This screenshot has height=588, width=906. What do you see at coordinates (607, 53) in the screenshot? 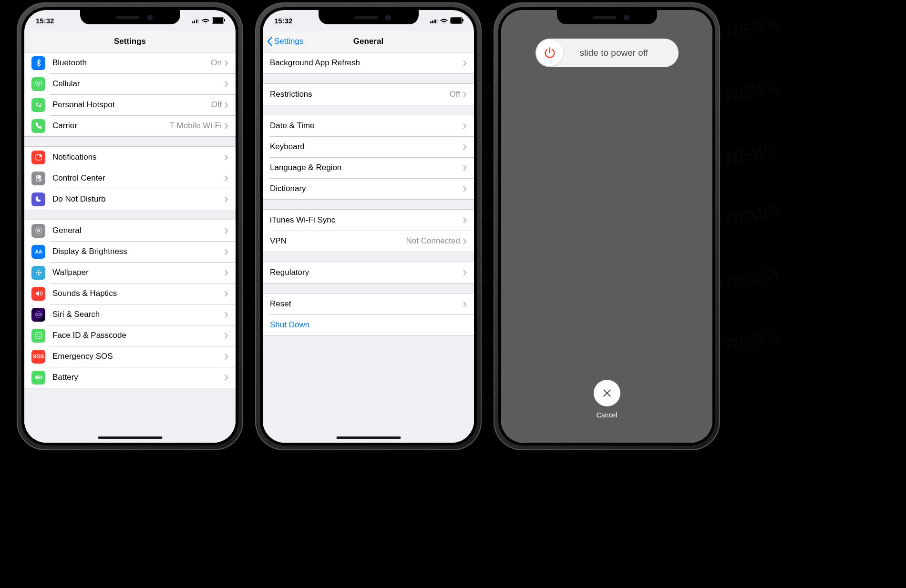
I see `slide-to-power-off: slide to power off` at bounding box center [607, 53].